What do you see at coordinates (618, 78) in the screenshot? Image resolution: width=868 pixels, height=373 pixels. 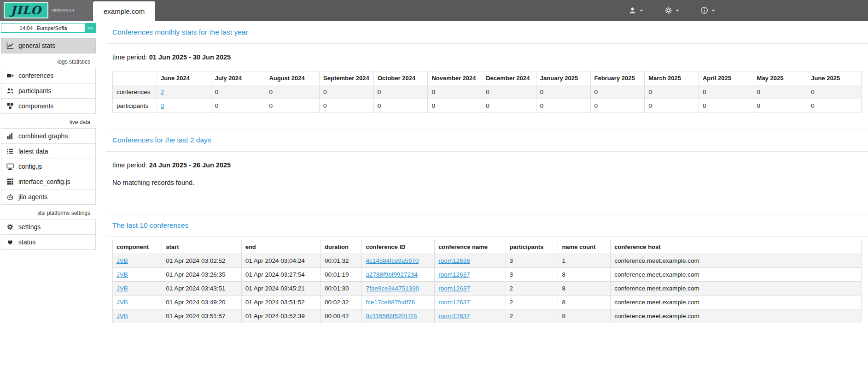 I see `column-header: February 2025` at bounding box center [618, 78].